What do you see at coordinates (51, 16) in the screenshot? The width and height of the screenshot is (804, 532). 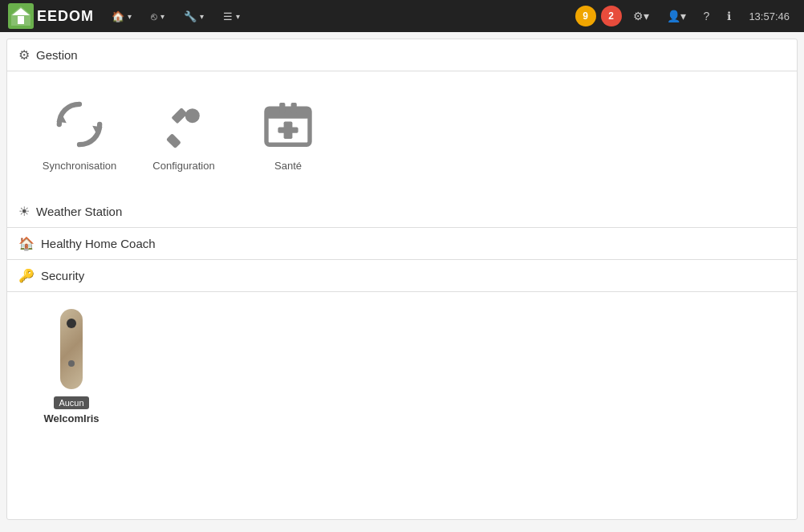 I see `brand: EEDOM` at bounding box center [51, 16].